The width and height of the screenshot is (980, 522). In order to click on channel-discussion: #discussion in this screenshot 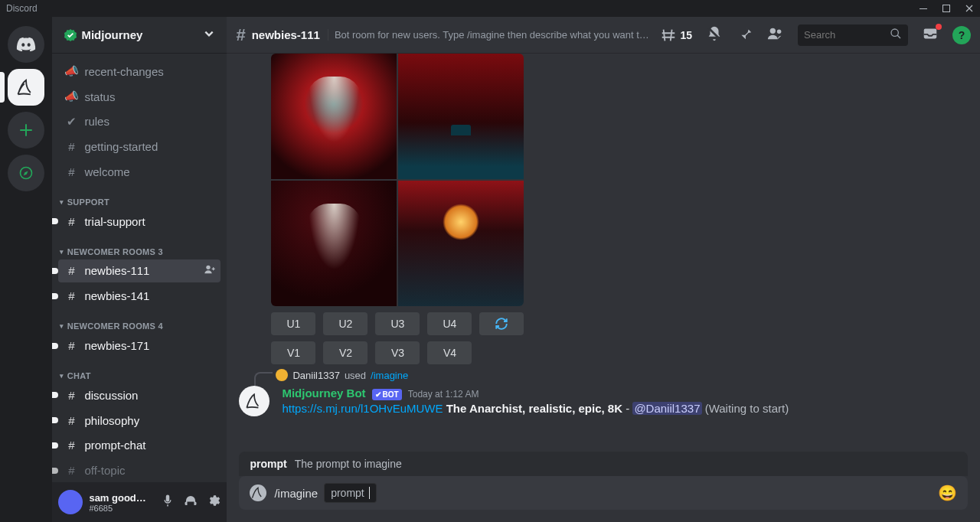, I will do `click(139, 395)`.